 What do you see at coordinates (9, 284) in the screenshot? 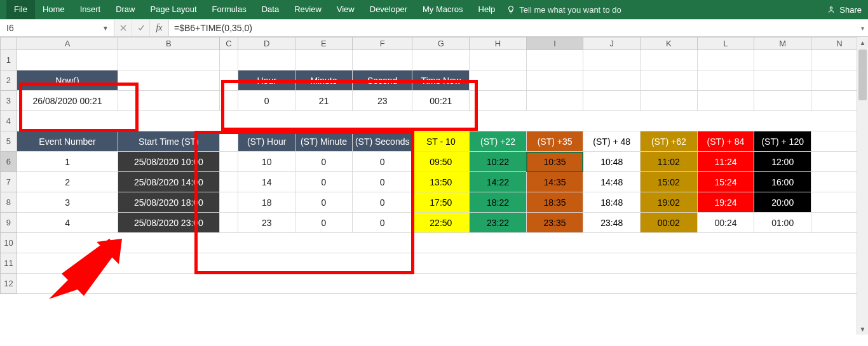
I see `row-header-12: 12` at bounding box center [9, 284].